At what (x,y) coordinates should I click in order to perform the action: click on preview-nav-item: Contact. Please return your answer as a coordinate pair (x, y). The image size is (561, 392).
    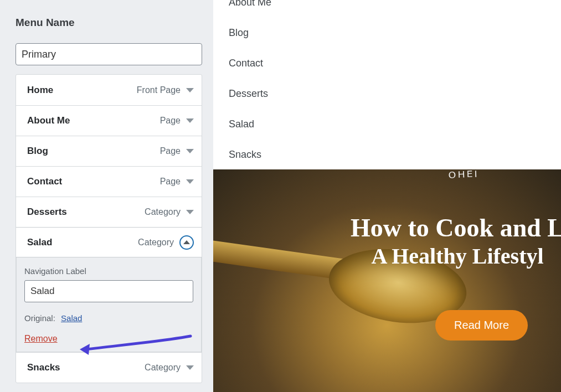
    Looking at the image, I should click on (395, 63).